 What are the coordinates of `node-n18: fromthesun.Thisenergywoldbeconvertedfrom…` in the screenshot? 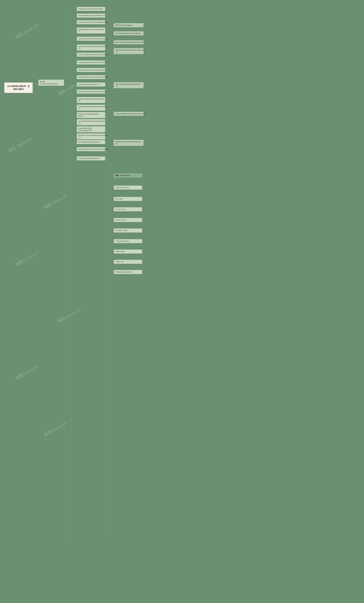 It's located at (91, 137).